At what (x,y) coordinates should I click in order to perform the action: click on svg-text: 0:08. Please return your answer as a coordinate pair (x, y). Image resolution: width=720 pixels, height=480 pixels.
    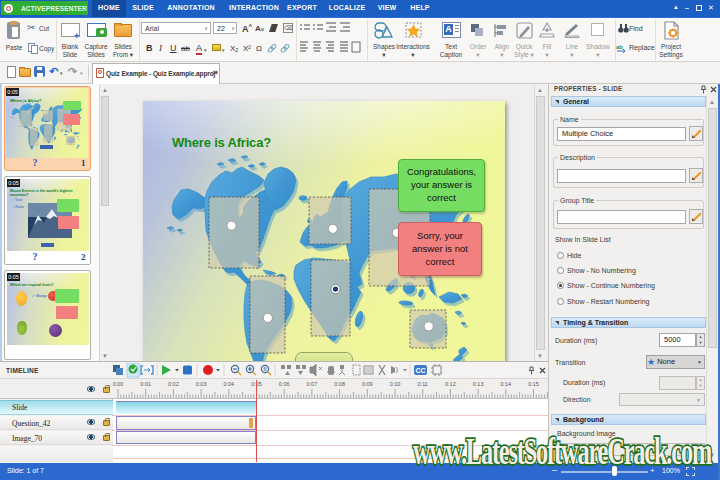
    Looking at the image, I should click on (340, 384).